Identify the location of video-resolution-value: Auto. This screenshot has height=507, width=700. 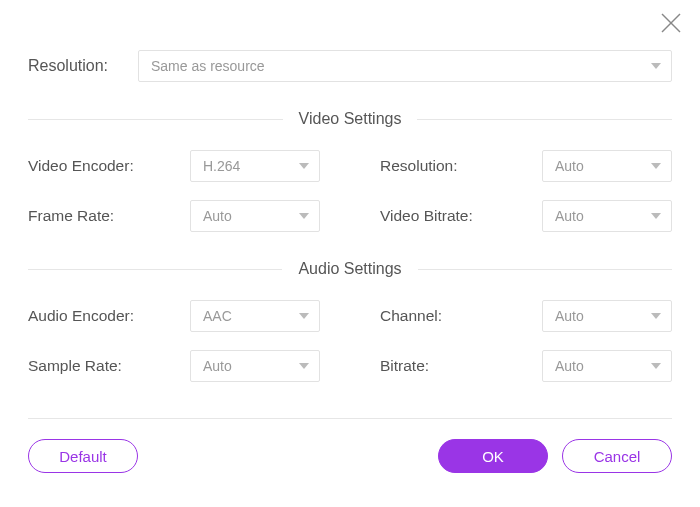
(570, 166).